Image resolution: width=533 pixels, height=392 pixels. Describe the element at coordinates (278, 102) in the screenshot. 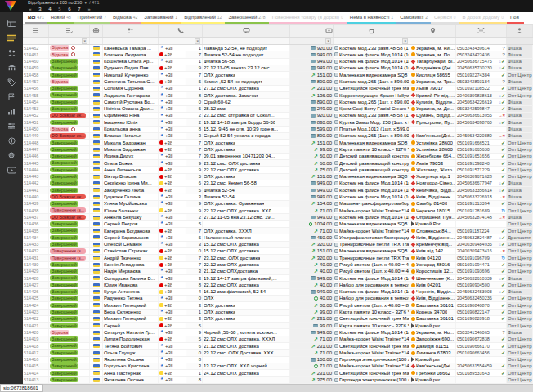

I see `table-row-order-514454: 514454ЗавершенийСамотій Руслана Во...*+3…` at that location.